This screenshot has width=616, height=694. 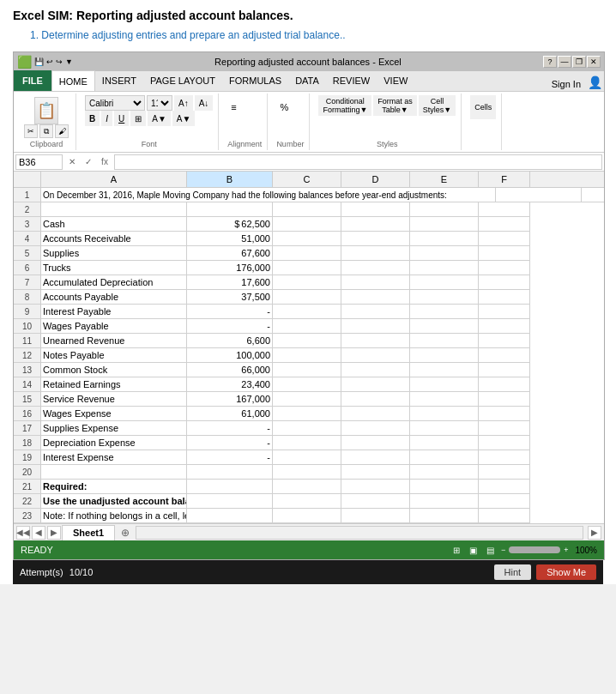 What do you see at coordinates (444, 179) in the screenshot?
I see `col-header-e: E` at bounding box center [444, 179].